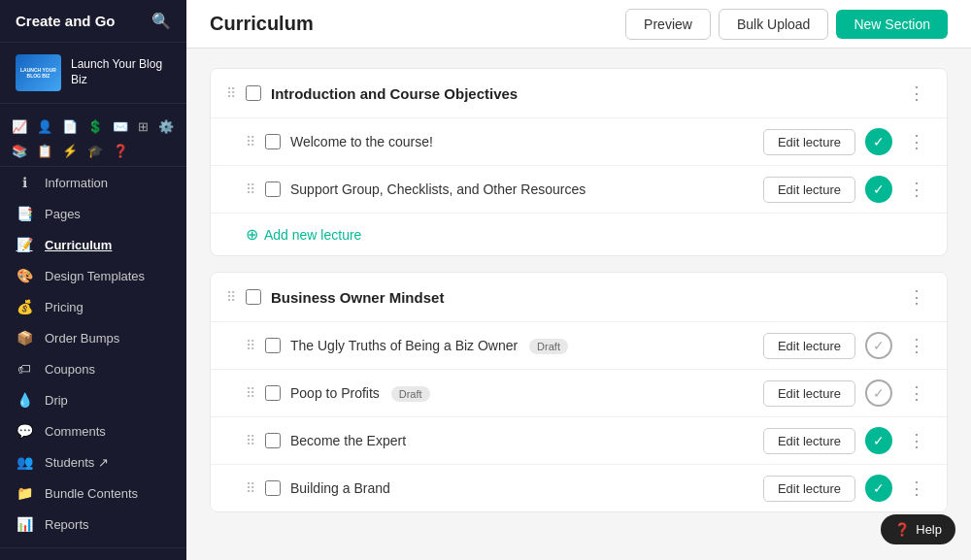 Image resolution: width=971 pixels, height=560 pixels. What do you see at coordinates (579, 142) in the screenshot?
I see `lecture-row: ⠿ Welcome to the course! Edit lecture ✓ …` at bounding box center [579, 142].